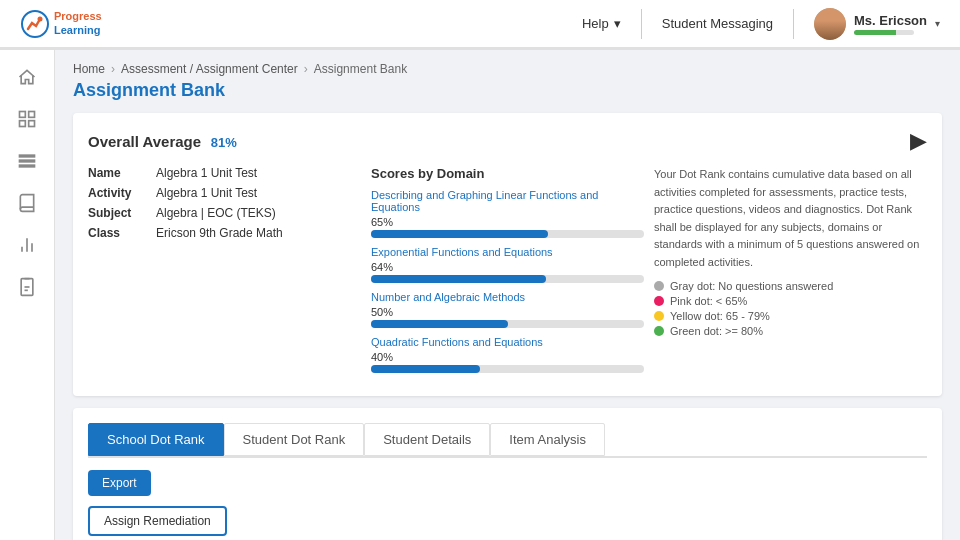 The image size is (960, 540). Describe the element at coordinates (508, 310) in the screenshot. I see `domain-row: Number and Algebraic Methods 50%` at that location.